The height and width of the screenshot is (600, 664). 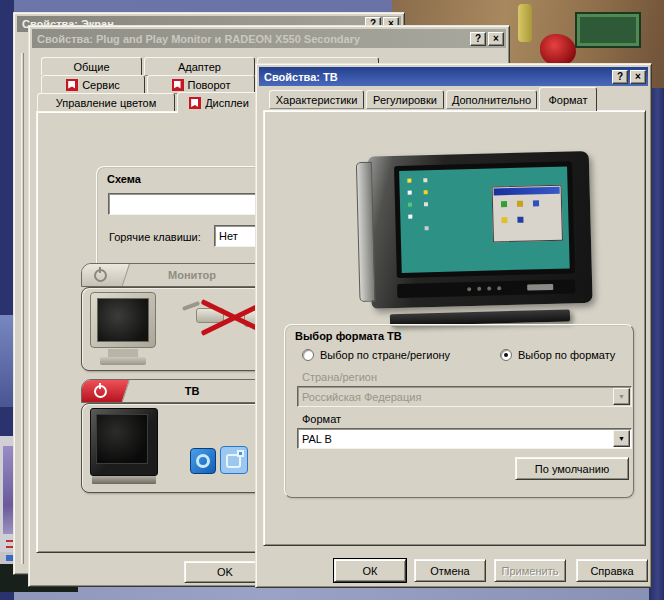 I want to click on country-combobox: Российская Федерация ▼, so click(x=464, y=396).